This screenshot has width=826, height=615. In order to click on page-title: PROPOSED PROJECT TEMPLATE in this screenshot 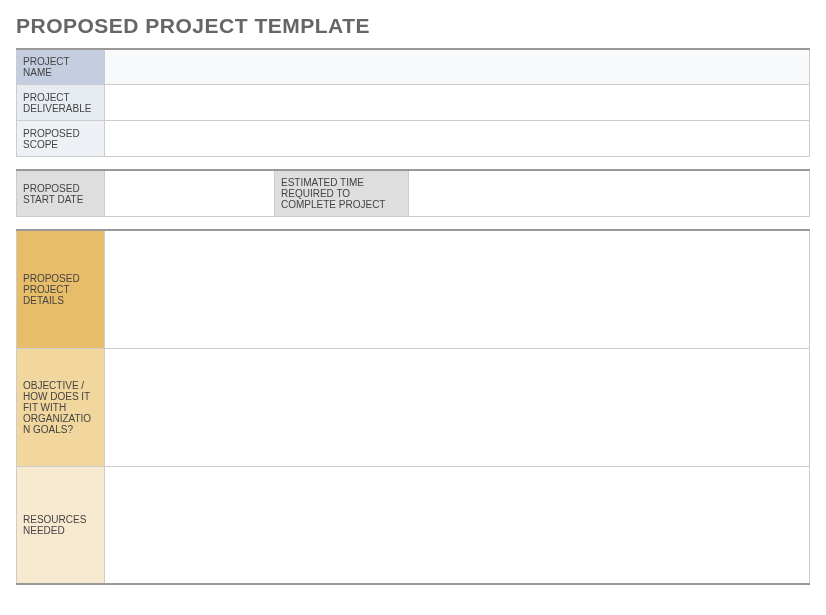, I will do `click(413, 26)`.